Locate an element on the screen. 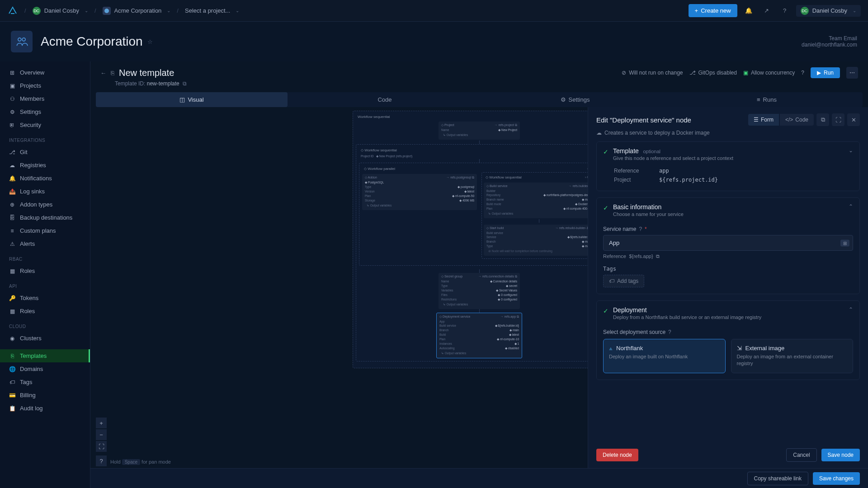 The height and width of the screenshot is (488, 868). bottom-bar: Copy shareable link Save changes is located at coordinates (479, 478).